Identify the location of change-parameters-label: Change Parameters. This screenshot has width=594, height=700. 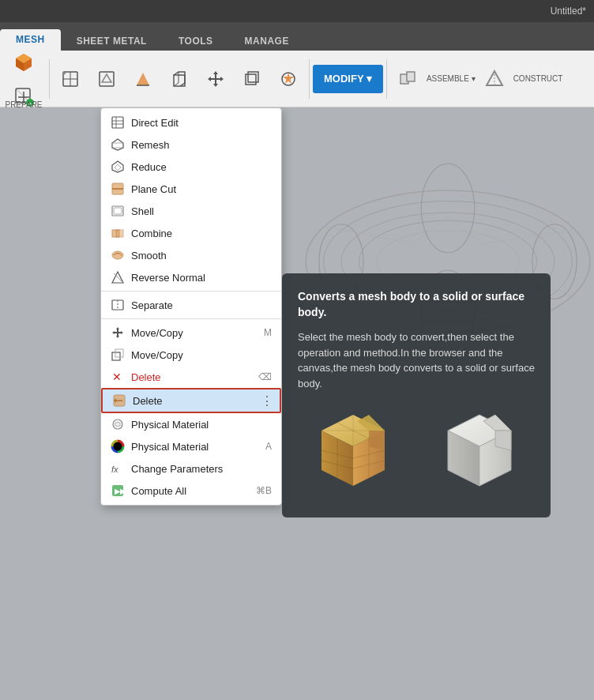
(177, 469).